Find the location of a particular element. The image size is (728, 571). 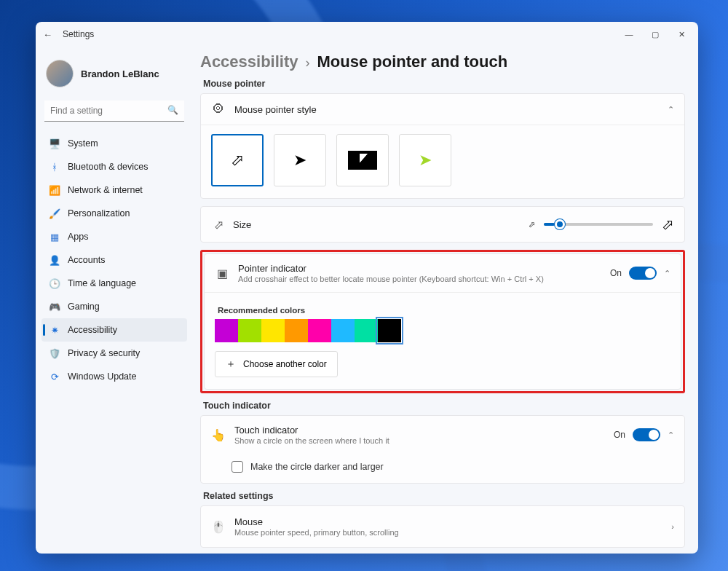

related-mouse-subtitle: Mouse pointer speed, primary button, scr… is located at coordinates (448, 532).